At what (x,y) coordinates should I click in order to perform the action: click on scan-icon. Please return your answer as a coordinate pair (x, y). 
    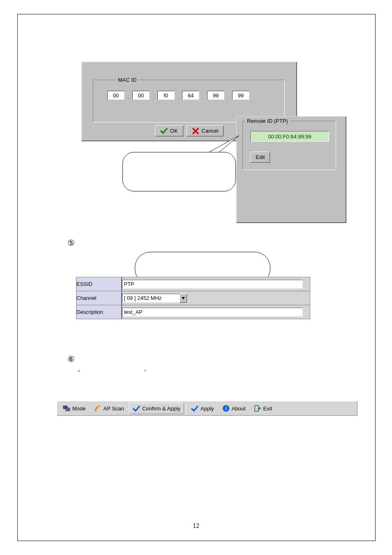
    Looking at the image, I should click on (98, 408).